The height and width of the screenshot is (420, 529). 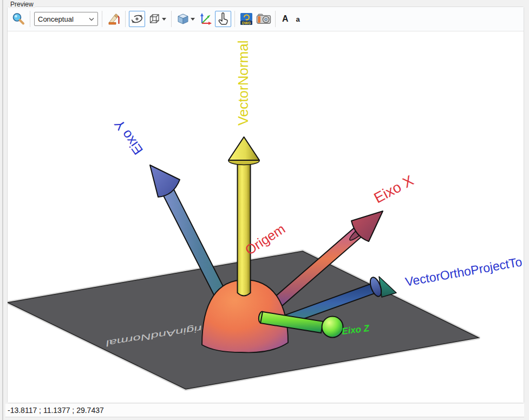 What do you see at coordinates (114, 19) in the screenshot?
I see `paint-brush-icon` at bounding box center [114, 19].